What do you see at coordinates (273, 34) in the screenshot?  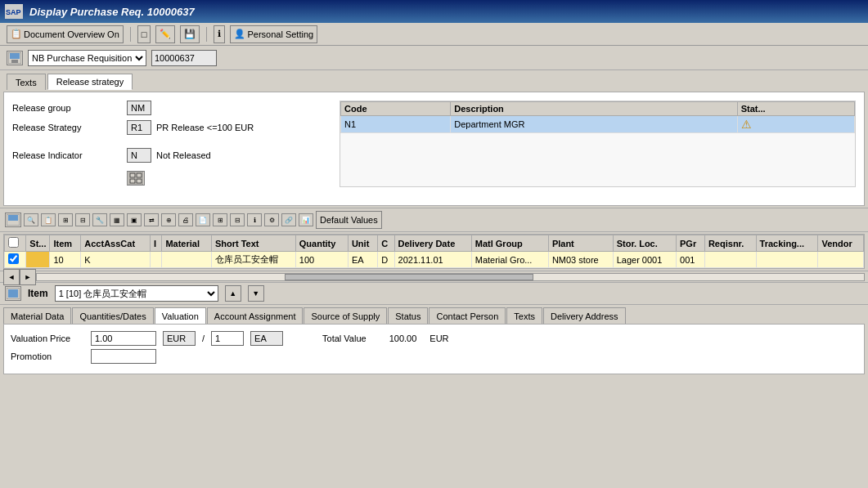 I see `personal-setting-button: 👤 Personal Setting` at bounding box center [273, 34].